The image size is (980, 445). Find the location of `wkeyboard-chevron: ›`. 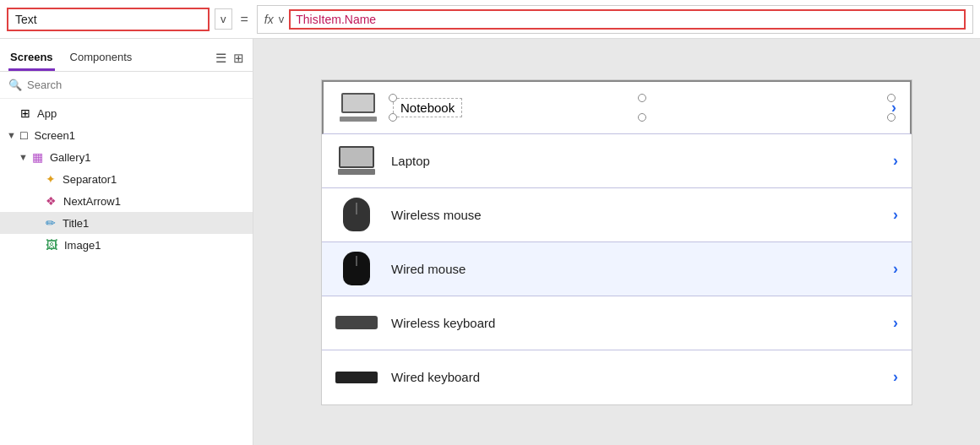

wkeyboard-chevron: › is located at coordinates (896, 323).